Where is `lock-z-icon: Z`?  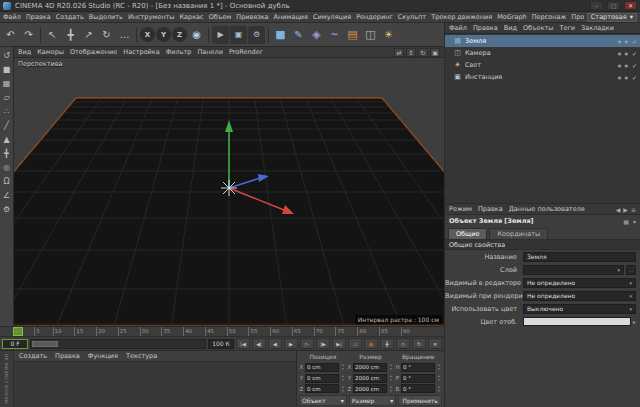
lock-z-icon: Z is located at coordinates (180, 34).